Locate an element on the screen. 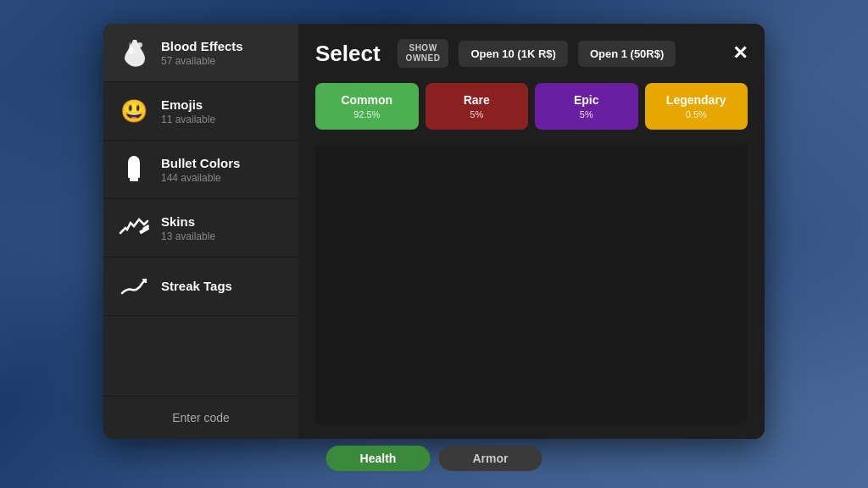 Image resolution: width=868 pixels, height=488 pixels. sidebar-item-blood-effects: Blood Effects 57 available is located at coordinates (201, 53).